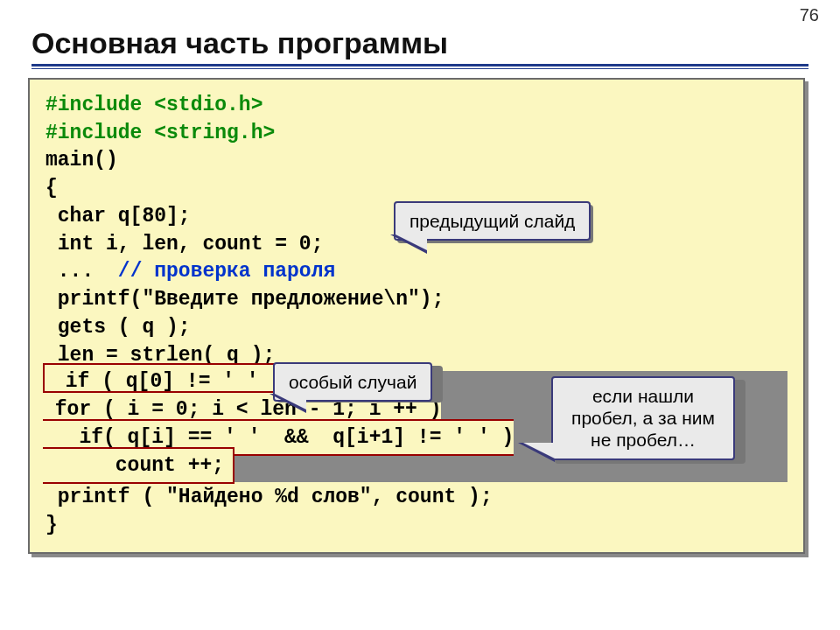 This screenshot has height=630, width=840. Describe the element at coordinates (133, 466) in the screenshot. I see `code-line: count ++;` at that location.